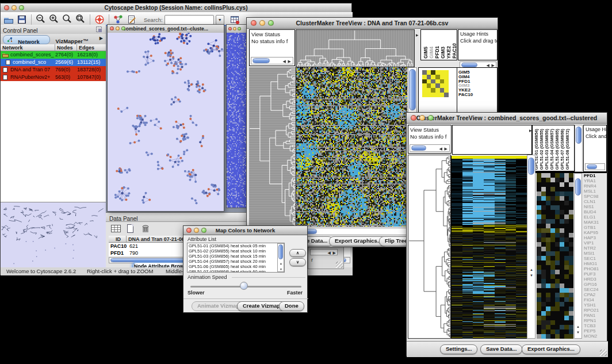 The height and width of the screenshot is (364, 612). What do you see at coordinates (596, 222) in the screenshot?
I see `gene-label: MAK31` at bounding box center [596, 222].